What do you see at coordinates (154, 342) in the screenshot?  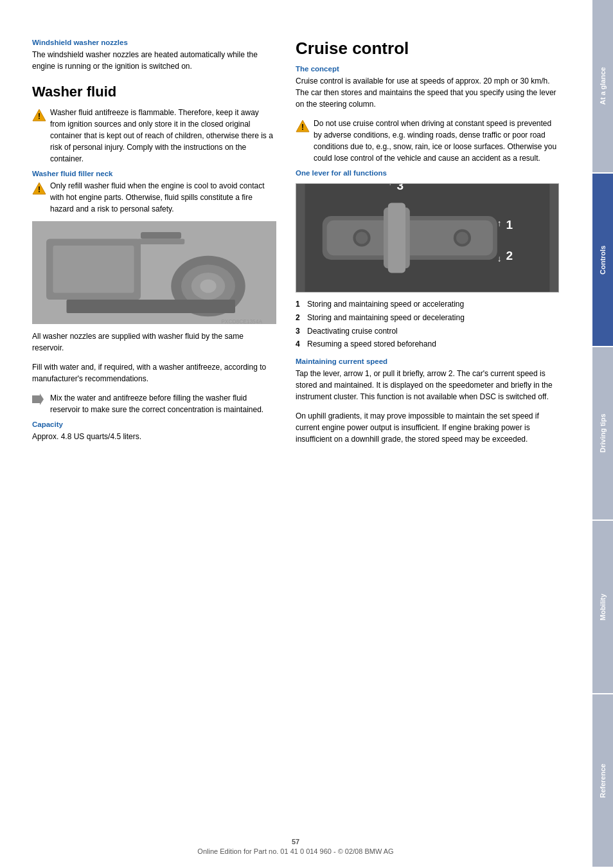 I see `after-image-1: All washer nozzles are supplied with was…` at bounding box center [154, 342].